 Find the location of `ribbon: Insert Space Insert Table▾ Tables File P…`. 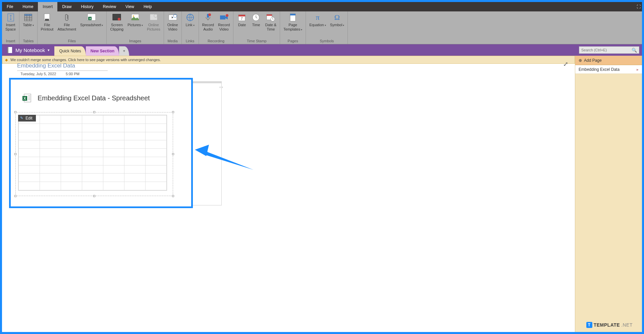

ribbon: Insert Space Insert Table▾ Tables File P… is located at coordinates (322, 28).